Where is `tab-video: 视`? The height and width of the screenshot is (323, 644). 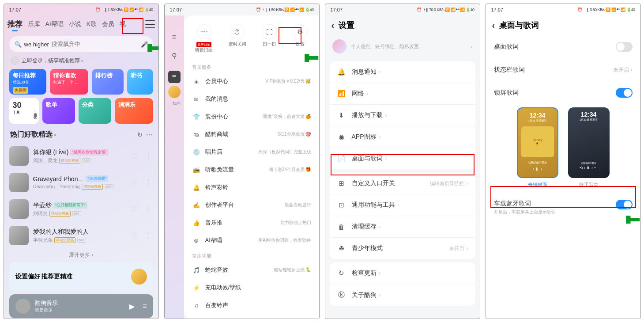 tab-video: 视 is located at coordinates (123, 24).